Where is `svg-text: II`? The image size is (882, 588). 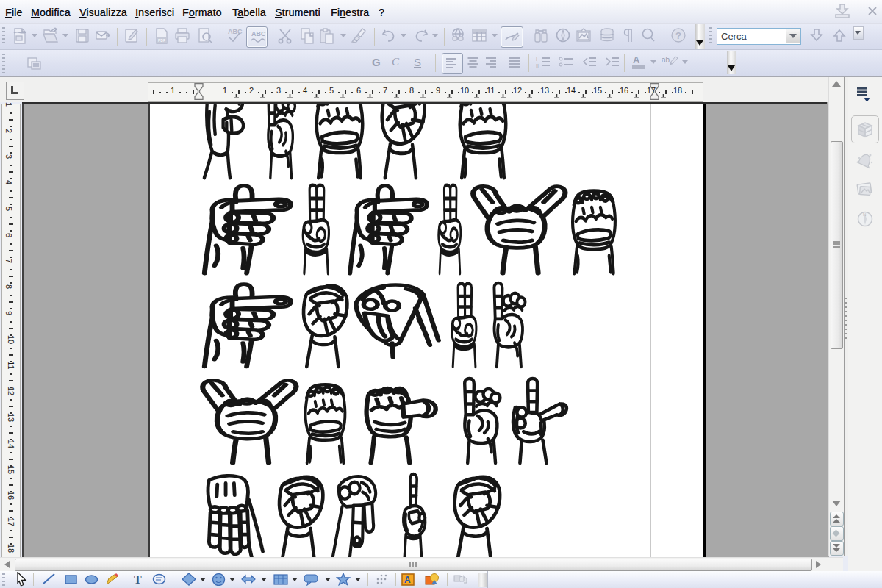 svg-text: II is located at coordinates (537, 66).